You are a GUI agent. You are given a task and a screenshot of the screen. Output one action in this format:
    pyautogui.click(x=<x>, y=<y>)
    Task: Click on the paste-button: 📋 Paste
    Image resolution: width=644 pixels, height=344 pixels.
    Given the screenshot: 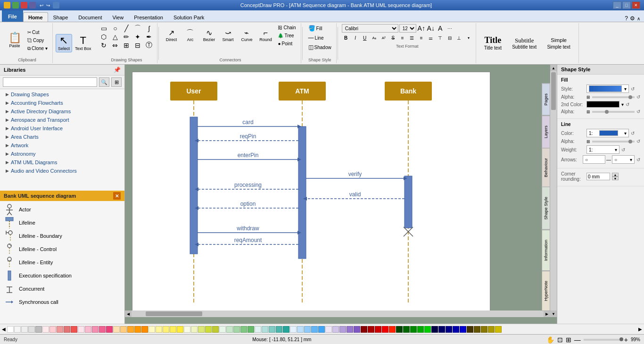 What is the action you would take?
    pyautogui.click(x=15, y=41)
    